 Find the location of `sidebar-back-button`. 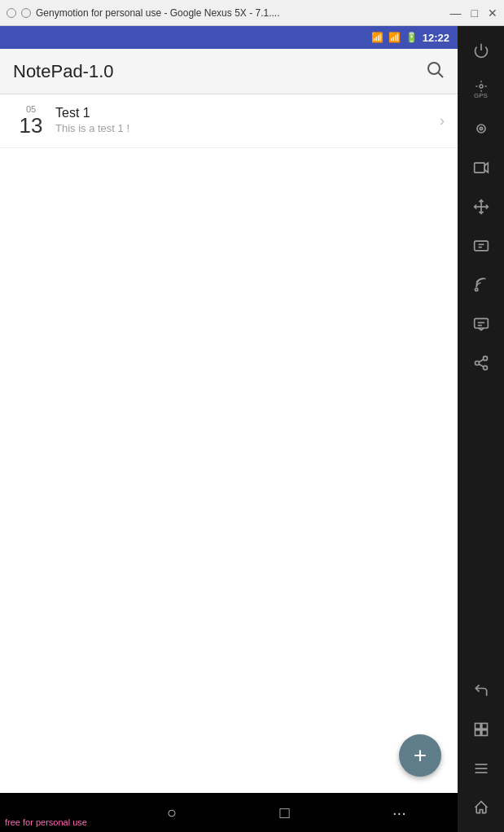

sidebar-back-button is located at coordinates (481, 690).